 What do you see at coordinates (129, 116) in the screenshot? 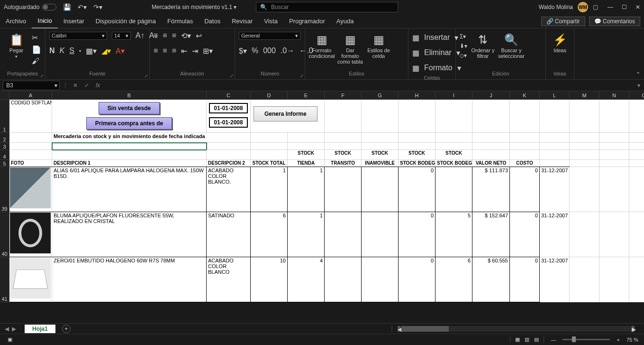
I see `cell: Sin venta desdePrimera compra antes de` at bounding box center [129, 116].